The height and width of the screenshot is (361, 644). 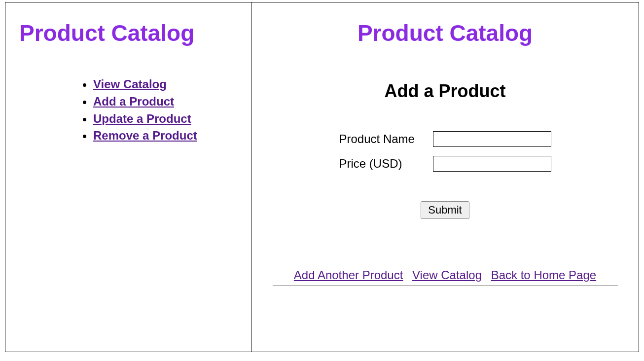 What do you see at coordinates (386, 139) in the screenshot?
I see `product-name-label: Product Name` at bounding box center [386, 139].